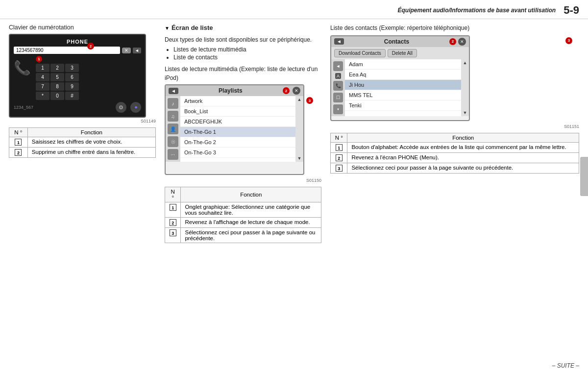  I want to click on pl-body: ♪ ♫ 👤 ☉ ··· Artwork Book_List ABCDEFGHIJ…, so click(234, 129).